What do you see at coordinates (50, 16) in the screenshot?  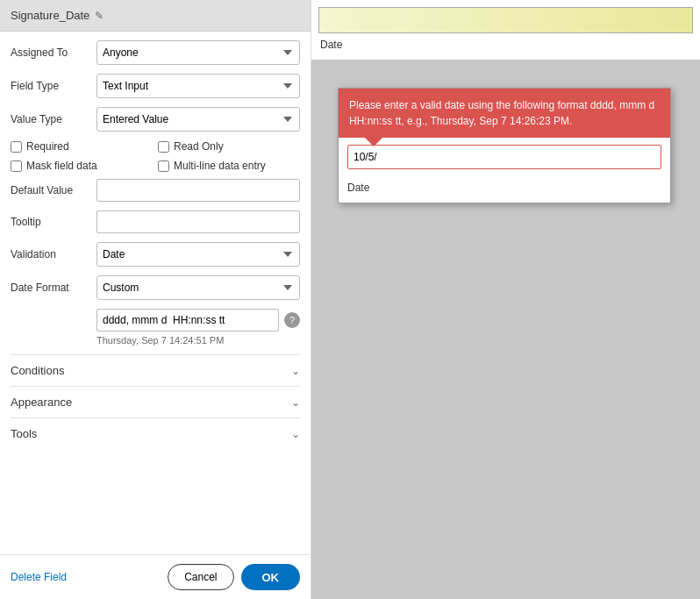 I see `field-name-title: Signature_Date` at bounding box center [50, 16].